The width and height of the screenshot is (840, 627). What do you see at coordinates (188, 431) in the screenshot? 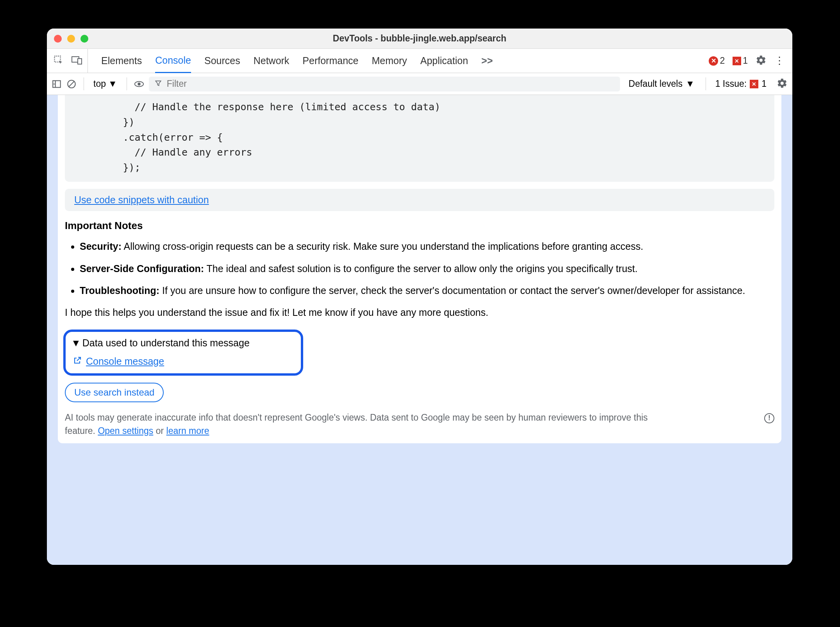
I see `learn-more-link: learn more` at bounding box center [188, 431].